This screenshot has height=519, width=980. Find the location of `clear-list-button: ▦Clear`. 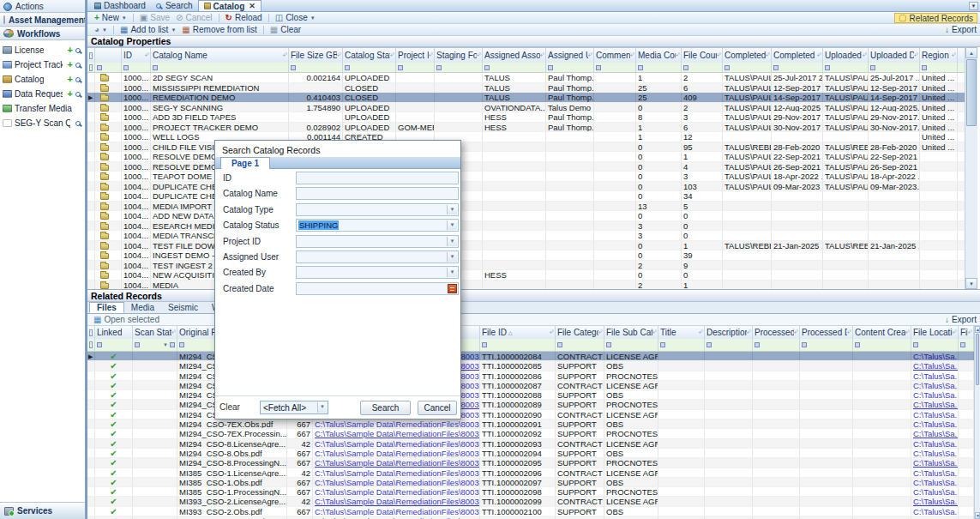

clear-list-button: ▦Clear is located at coordinates (286, 30).